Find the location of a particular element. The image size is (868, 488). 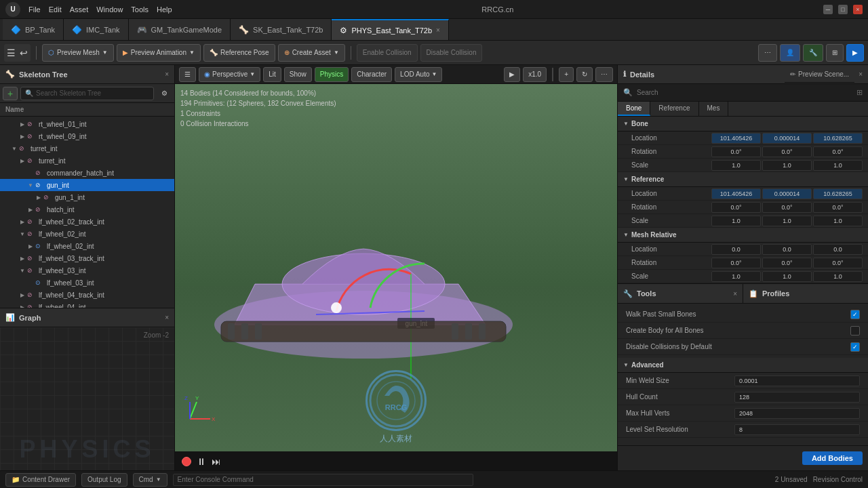

tree-item-lf-wheel-02-track: ▶ ⊘ lf_wheel_02_track_int is located at coordinates (87, 222).